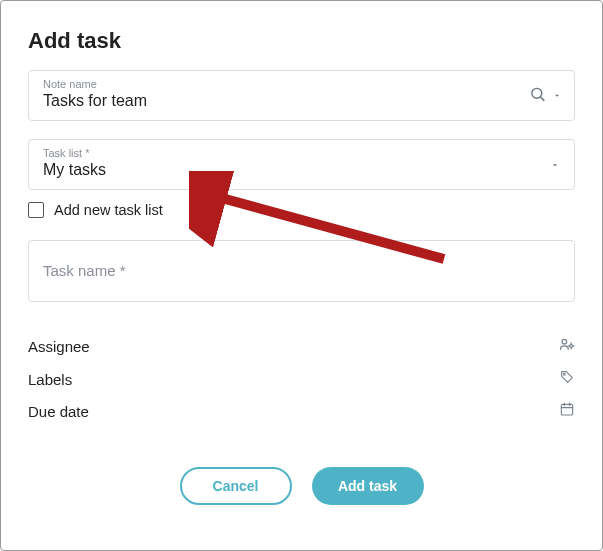  I want to click on task-name-field, so click(302, 271).